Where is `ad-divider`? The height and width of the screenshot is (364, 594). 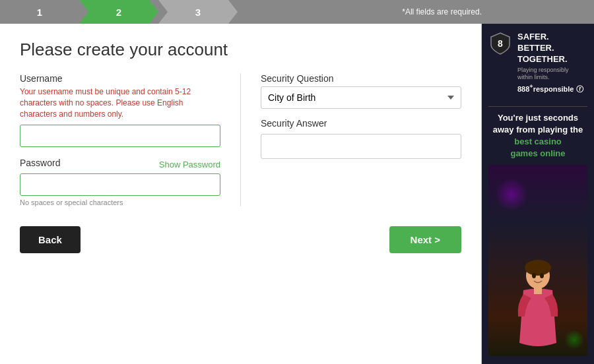
ad-divider is located at coordinates (538, 107).